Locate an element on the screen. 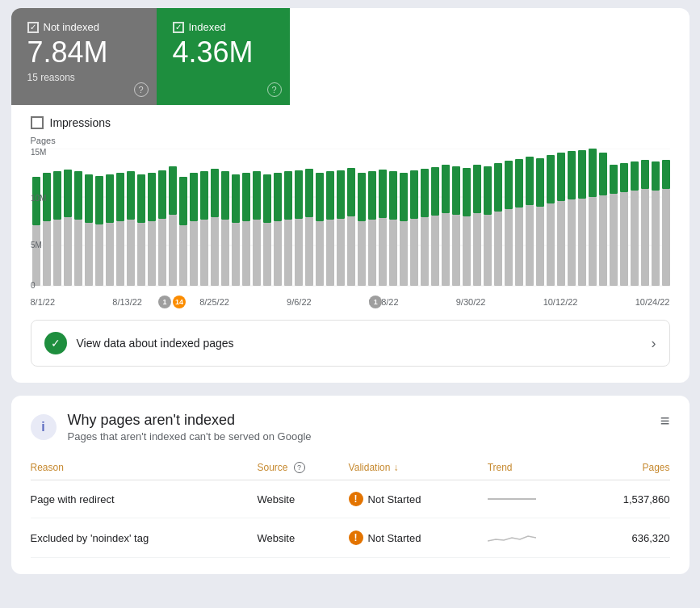  indexed-label: Indexed is located at coordinates (223, 27).